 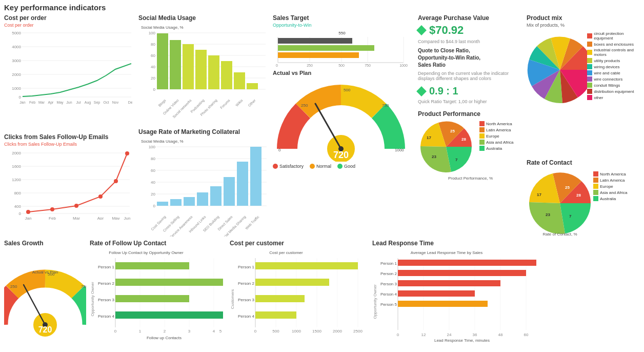 What do you see at coordinates (456, 243) in the screenshot?
I see `lead-response-title: Lead Response Time` at bounding box center [456, 243].